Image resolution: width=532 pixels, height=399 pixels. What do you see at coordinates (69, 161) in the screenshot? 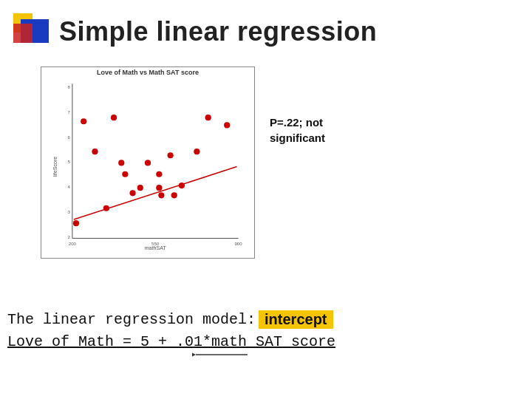
I see `svg-text: 5` at bounding box center [69, 161].